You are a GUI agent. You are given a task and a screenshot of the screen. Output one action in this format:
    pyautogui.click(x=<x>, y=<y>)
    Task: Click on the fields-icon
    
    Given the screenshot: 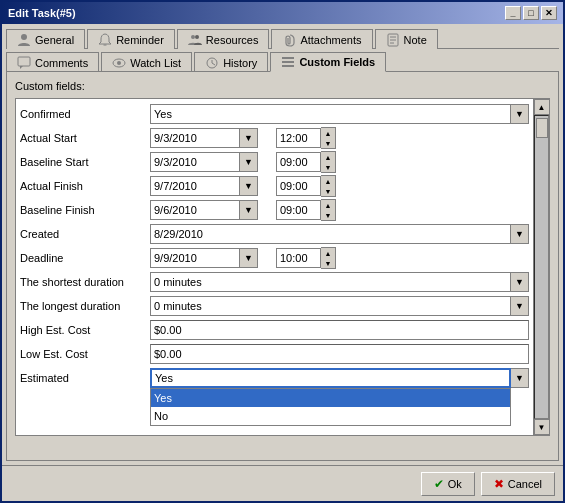 What is the action you would take?
    pyautogui.click(x=288, y=62)
    